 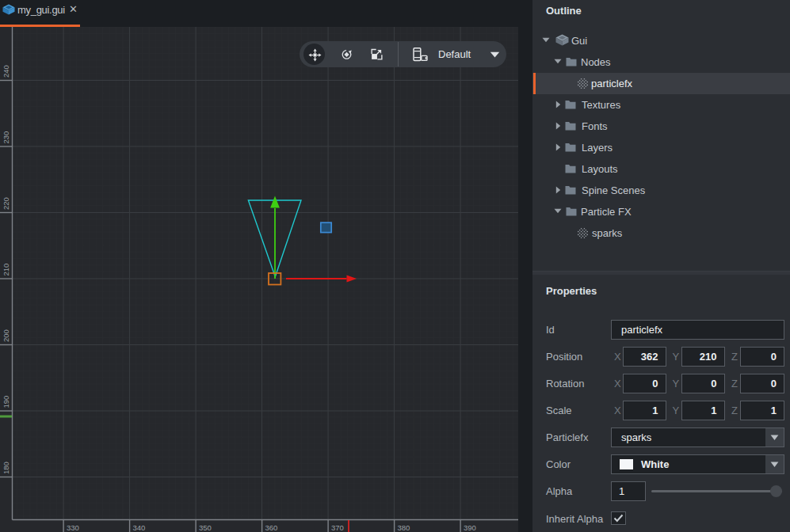 I want to click on svg-text: 330, so click(x=73, y=527).